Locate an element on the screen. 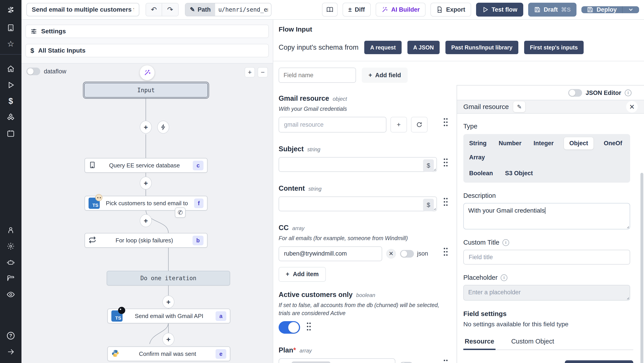 This screenshot has height=363, width=644. flow-node-confirm-mail: Confirm mail was sent e is located at coordinates (169, 354).